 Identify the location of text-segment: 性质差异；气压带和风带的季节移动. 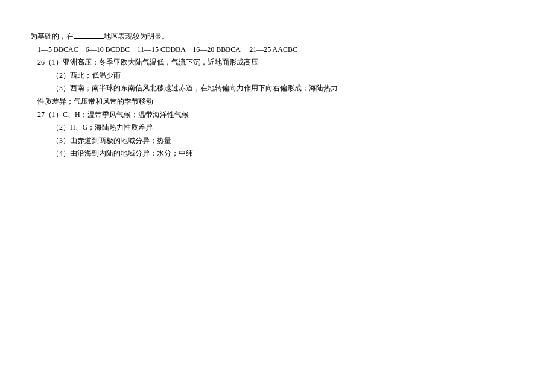
(95, 101).